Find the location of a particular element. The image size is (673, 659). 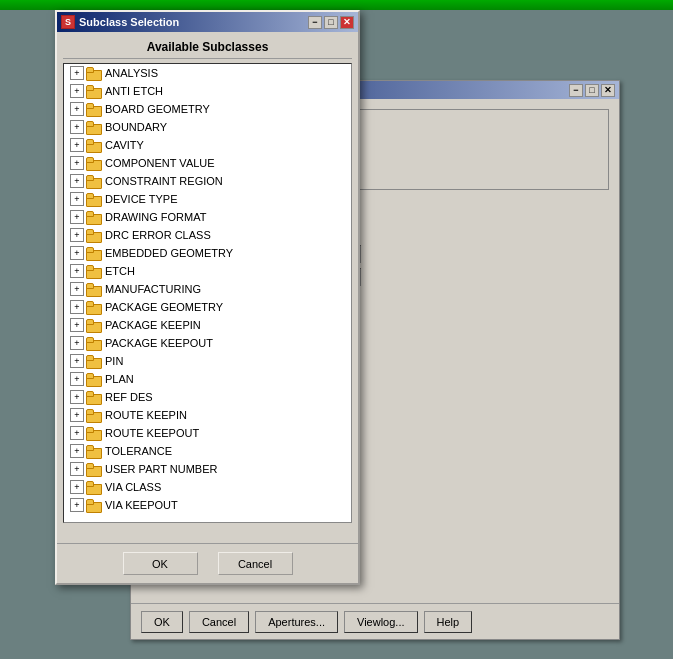

tree-item-label: ETCH is located at coordinates (120, 271).